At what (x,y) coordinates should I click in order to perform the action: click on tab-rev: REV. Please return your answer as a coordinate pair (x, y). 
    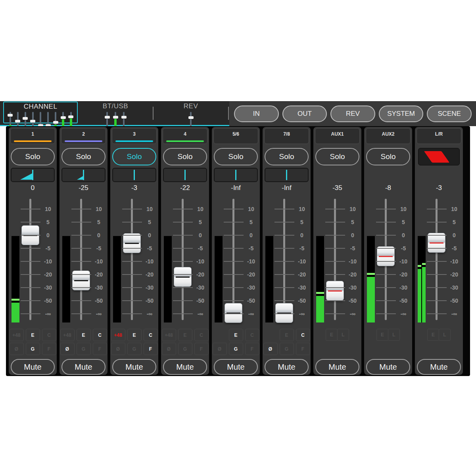
    Looking at the image, I should click on (191, 113).